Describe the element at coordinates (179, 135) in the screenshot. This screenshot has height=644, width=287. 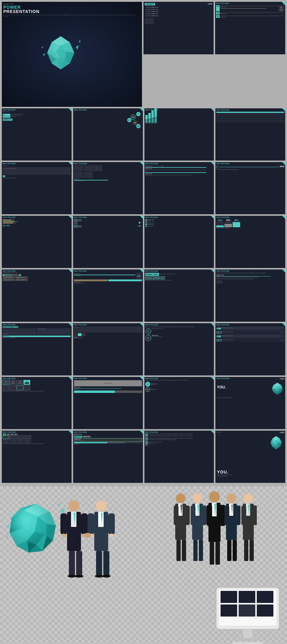
I see `slide-r1-3: ADD A TITLE SLIDE 2012 2013` at that location.